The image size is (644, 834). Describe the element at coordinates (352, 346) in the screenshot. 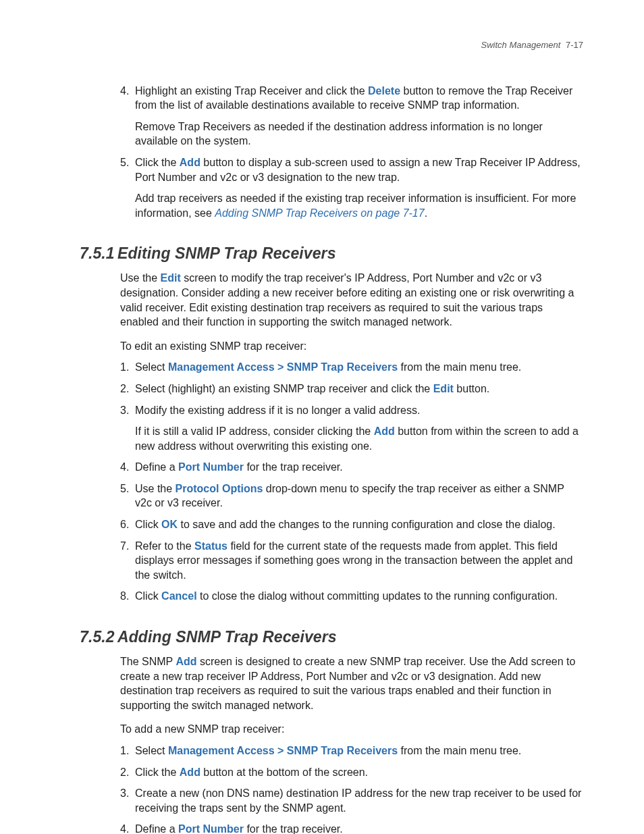

I see `section-751-intro: To edit an existing SNMP trap receiver:` at that location.